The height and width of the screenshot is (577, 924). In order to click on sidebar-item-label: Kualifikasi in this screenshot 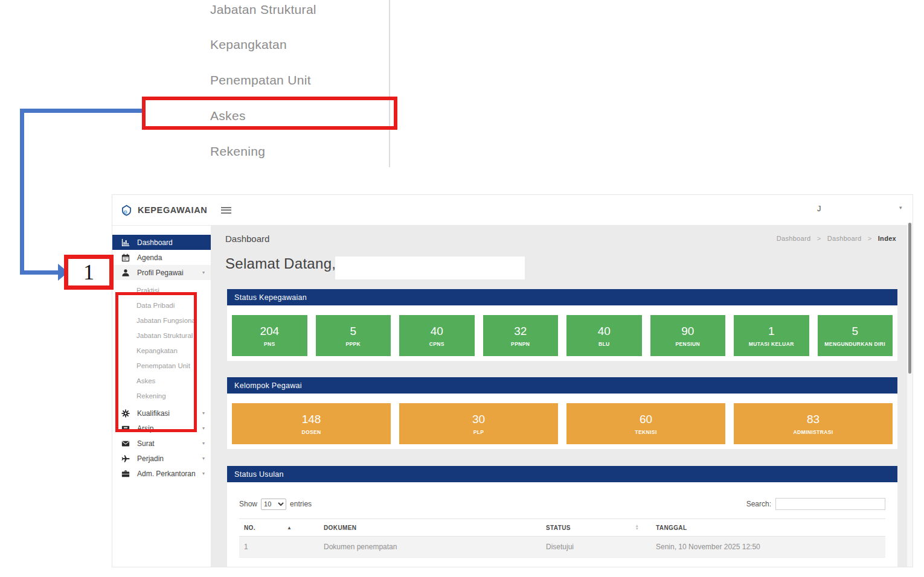, I will do `click(153, 413)`.